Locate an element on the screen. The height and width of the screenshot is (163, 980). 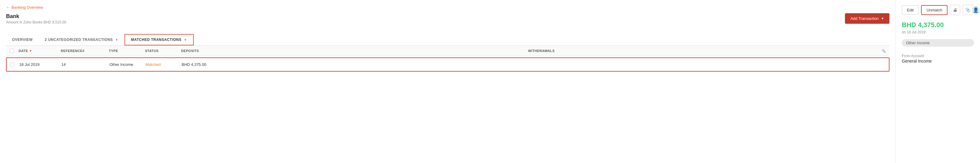
attachment-button: 📎 is located at coordinates (968, 10).